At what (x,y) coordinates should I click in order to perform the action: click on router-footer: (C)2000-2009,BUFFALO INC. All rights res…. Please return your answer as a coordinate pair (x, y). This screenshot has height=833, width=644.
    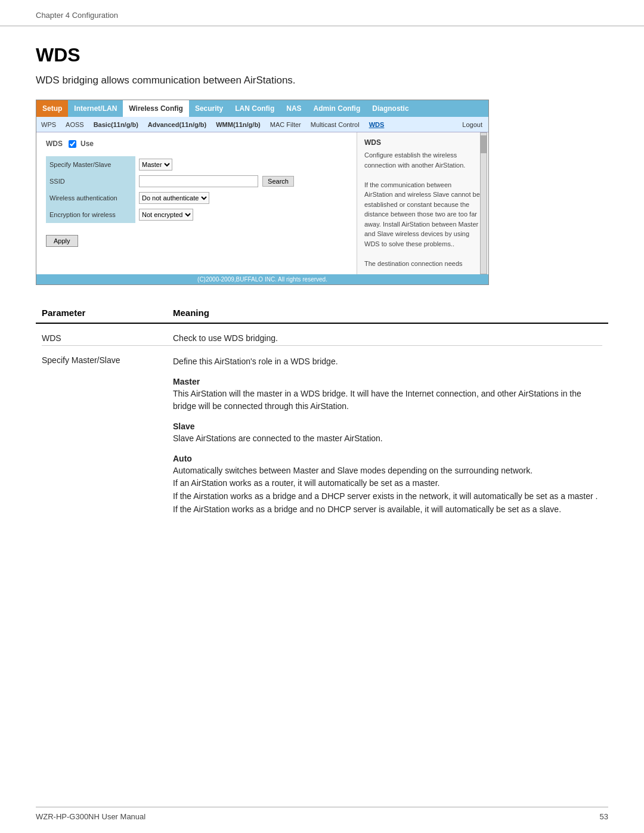
    Looking at the image, I should click on (262, 279).